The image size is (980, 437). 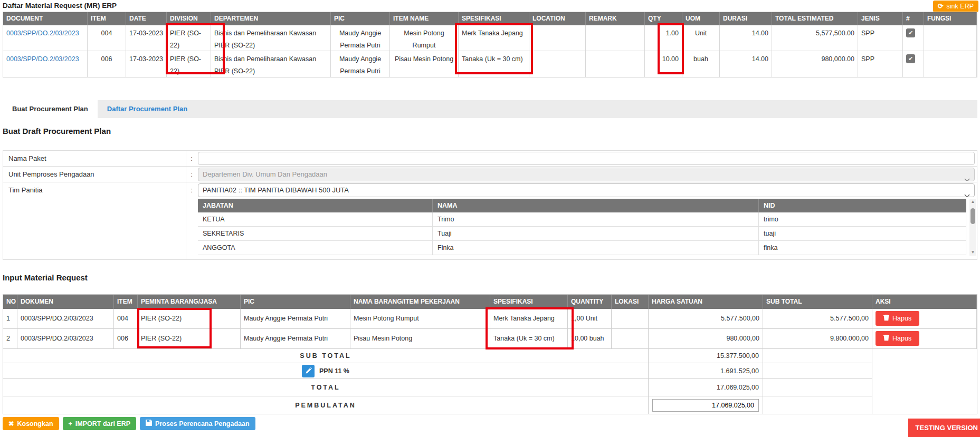 I want to click on cell-document: 0003/SPP/DO.2/03/2023, so click(x=45, y=64).